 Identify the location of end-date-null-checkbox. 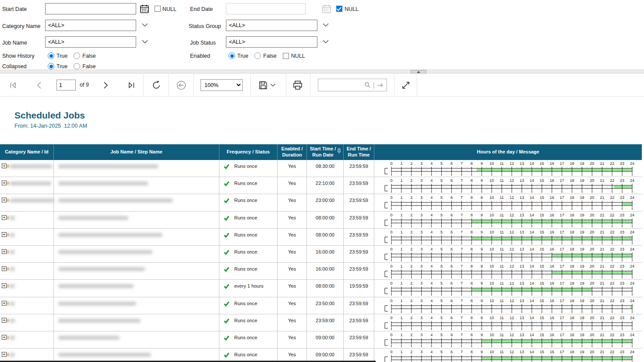
(339, 9).